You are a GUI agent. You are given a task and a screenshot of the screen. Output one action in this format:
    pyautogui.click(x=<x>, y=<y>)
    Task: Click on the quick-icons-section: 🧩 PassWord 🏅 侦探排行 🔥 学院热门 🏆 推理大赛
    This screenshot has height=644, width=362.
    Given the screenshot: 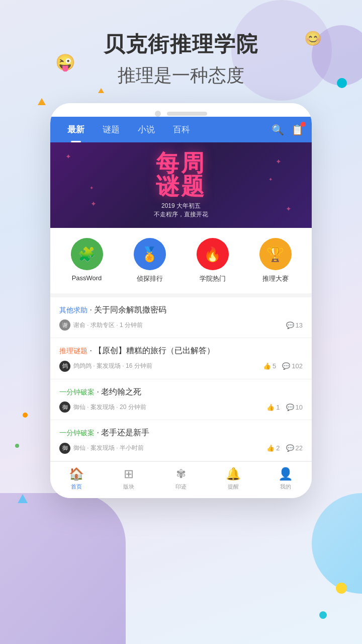 What is the action you would take?
    pyautogui.click(x=181, y=263)
    